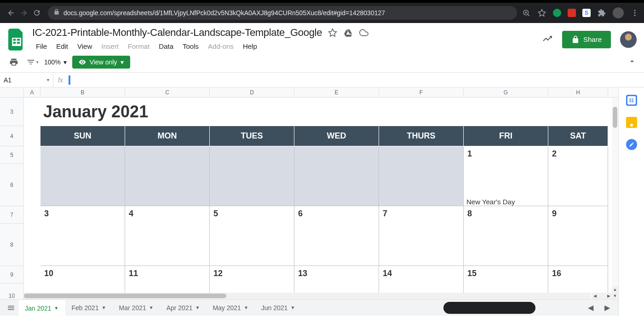  What do you see at coordinates (183, 308) in the screenshot?
I see `sheet-tab-apr: Apr 2021▼` at bounding box center [183, 308].